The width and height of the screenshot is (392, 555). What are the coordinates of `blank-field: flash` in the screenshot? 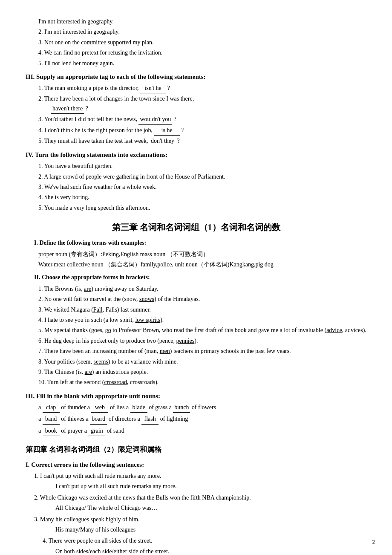 It's located at (150, 419).